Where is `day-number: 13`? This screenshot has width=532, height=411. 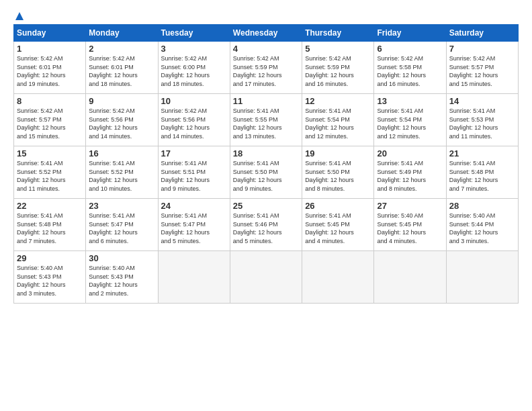 day-number: 13 is located at coordinates (410, 101).